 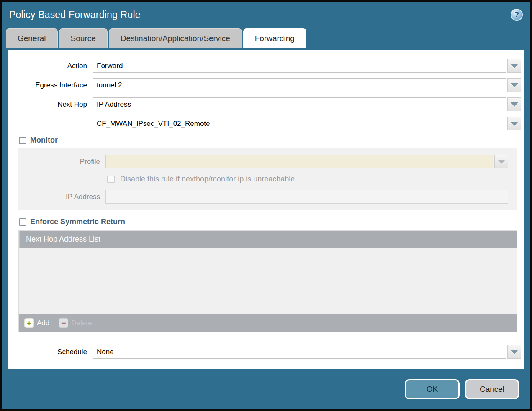 What do you see at coordinates (300, 85) in the screenshot?
I see `egress-interface-input` at bounding box center [300, 85].